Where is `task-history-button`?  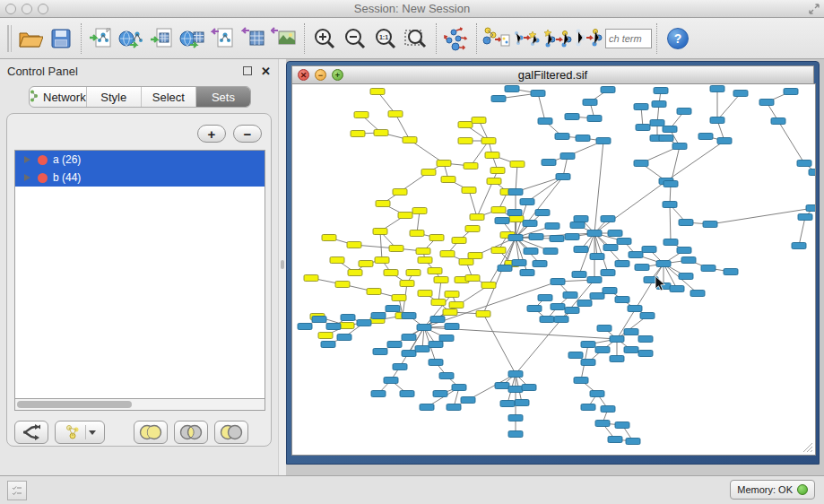 task-history-button is located at coordinates (17, 491).